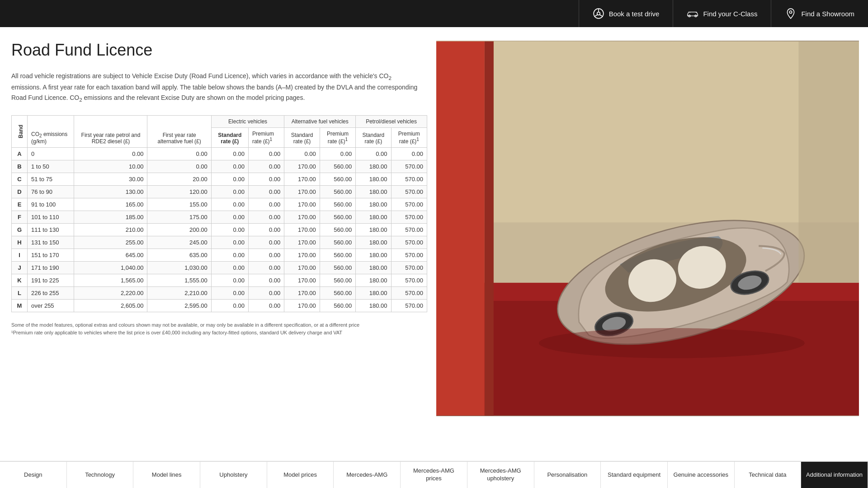  I want to click on nav-amg-upholstery: Mercedes-AMG upholstery, so click(501, 475).